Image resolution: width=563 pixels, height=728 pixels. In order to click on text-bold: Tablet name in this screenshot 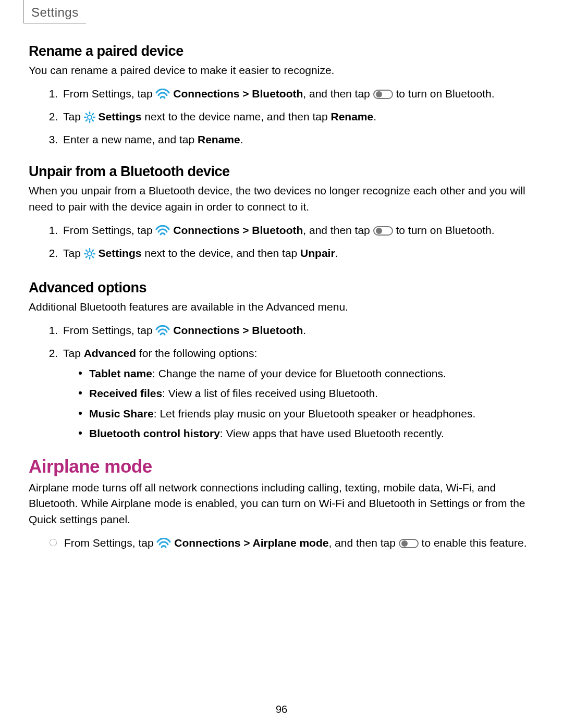, I will do `click(121, 373)`.